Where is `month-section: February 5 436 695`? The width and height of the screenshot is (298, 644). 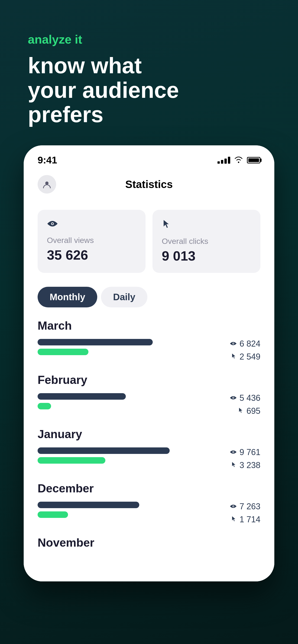
month-section: February 5 436 695 is located at coordinates (149, 394).